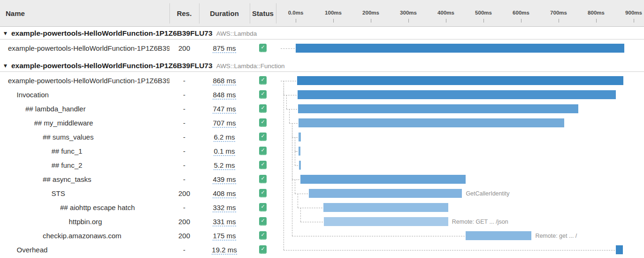 The width and height of the screenshot is (644, 258). I want to click on duration-cell: 331 ms, so click(224, 222).